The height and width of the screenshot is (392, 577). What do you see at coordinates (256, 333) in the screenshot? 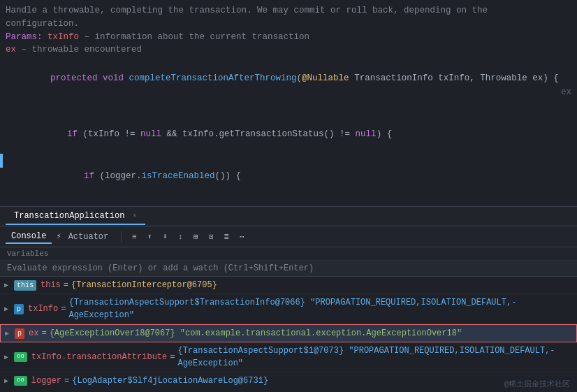
I see `var-val-ex: {AgeExceptionOver18@7067} "com.example.t…` at bounding box center [256, 333].